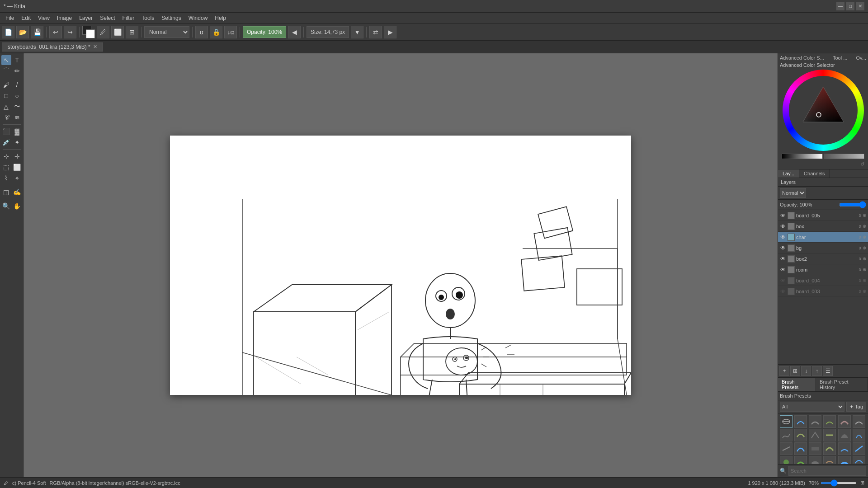  I want to click on crop-tool-button: ⬚, so click(6, 167).